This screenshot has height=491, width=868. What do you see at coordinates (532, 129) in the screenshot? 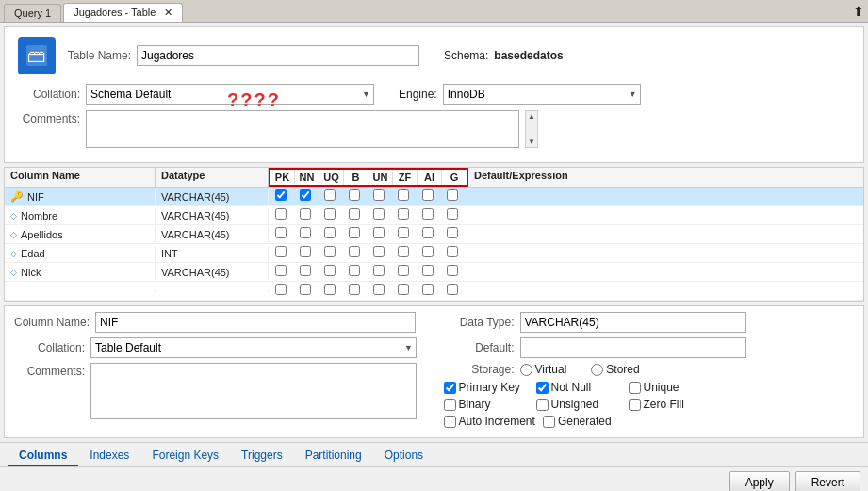
I see `comments-scrollbar: ▲ ▼` at bounding box center [532, 129].